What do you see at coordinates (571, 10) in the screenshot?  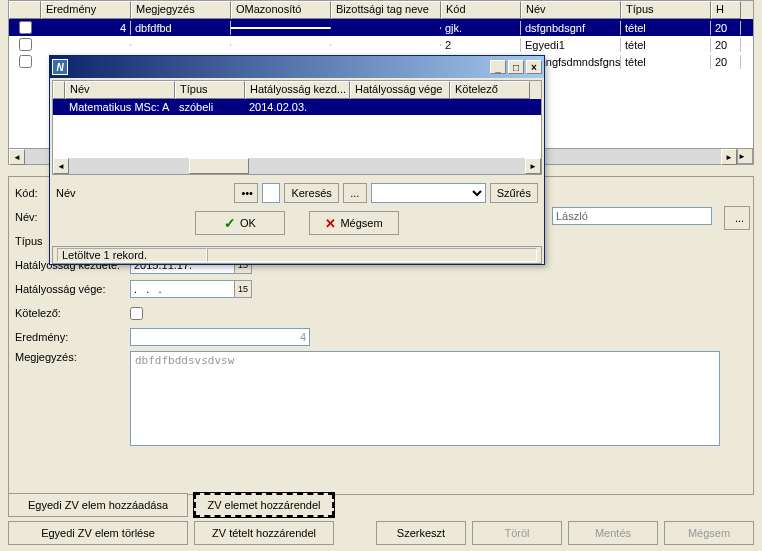 I see `col-nev: Név` at bounding box center [571, 10].